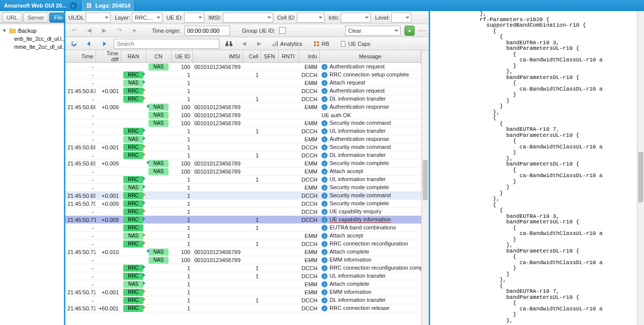  What do you see at coordinates (425, 188) in the screenshot?
I see `table-vscrollbar` at bounding box center [425, 188].